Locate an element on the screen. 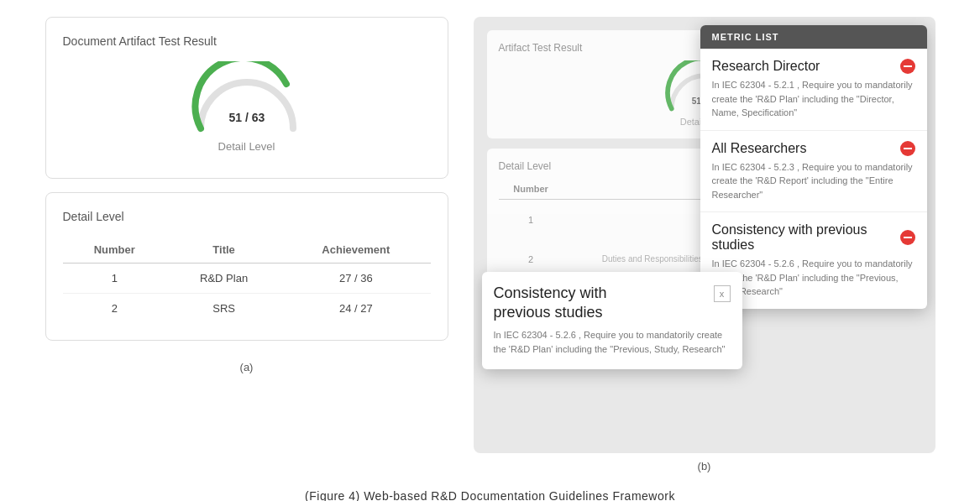 The height and width of the screenshot is (501, 980). metric-item-2: All Researchers In IEC 62304 - 5.2.3 , R… is located at coordinates (814, 172).